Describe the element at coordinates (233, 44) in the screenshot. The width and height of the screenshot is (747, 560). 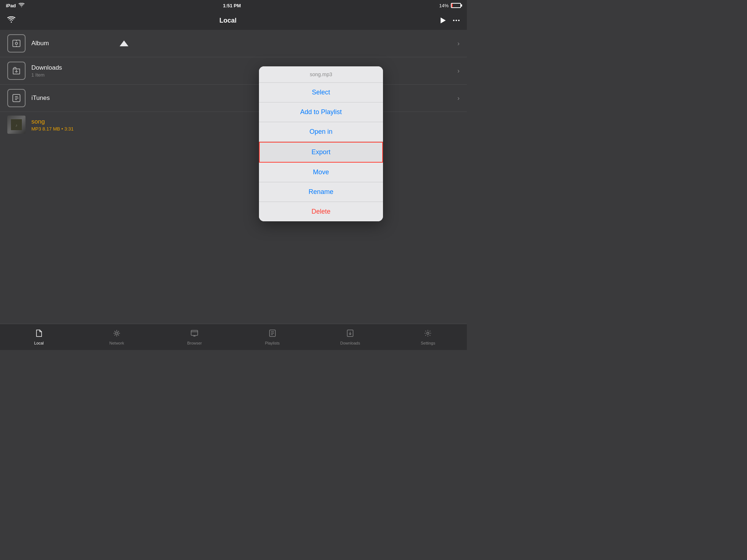
I see `list-item-album: Album ›` at that location.